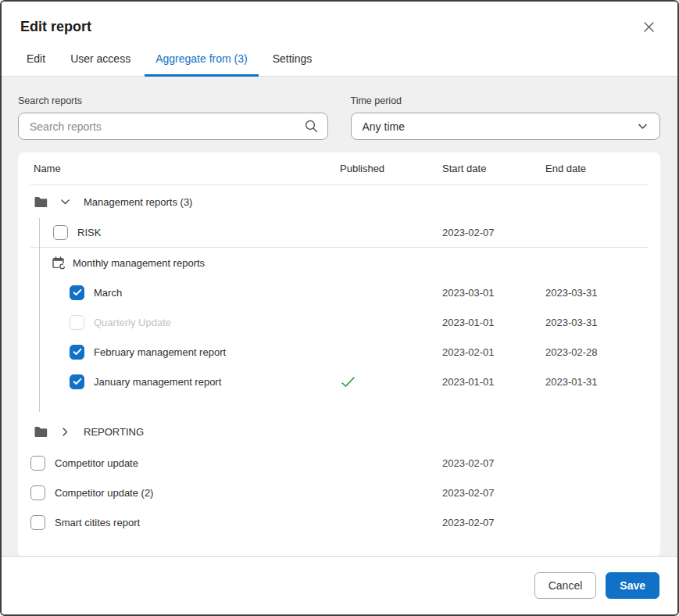 This screenshot has height=616, width=679. I want to click on table-row: Smart citites report2023-02-07, so click(339, 522).